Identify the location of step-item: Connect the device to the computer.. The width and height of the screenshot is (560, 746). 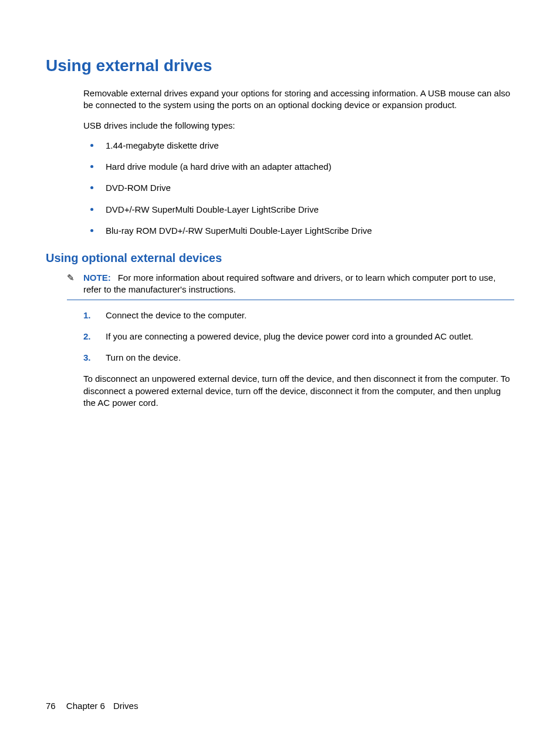
(299, 315).